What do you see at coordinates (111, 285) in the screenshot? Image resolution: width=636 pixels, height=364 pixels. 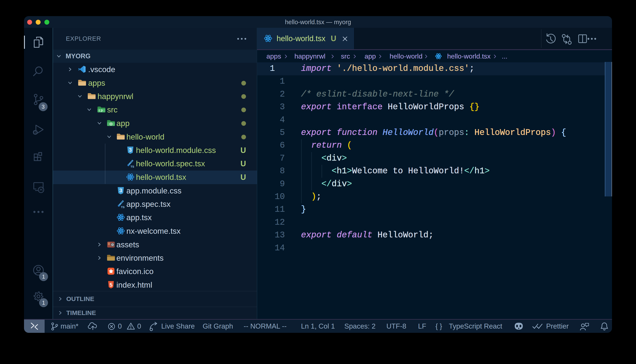 I see `svg-text: 5` at bounding box center [111, 285].